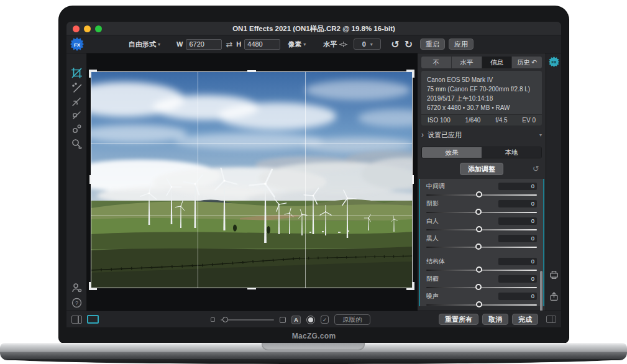 The width and height of the screenshot is (627, 364). Describe the element at coordinates (482, 299) in the screenshot. I see `slider-noise: 噪声0` at that location.